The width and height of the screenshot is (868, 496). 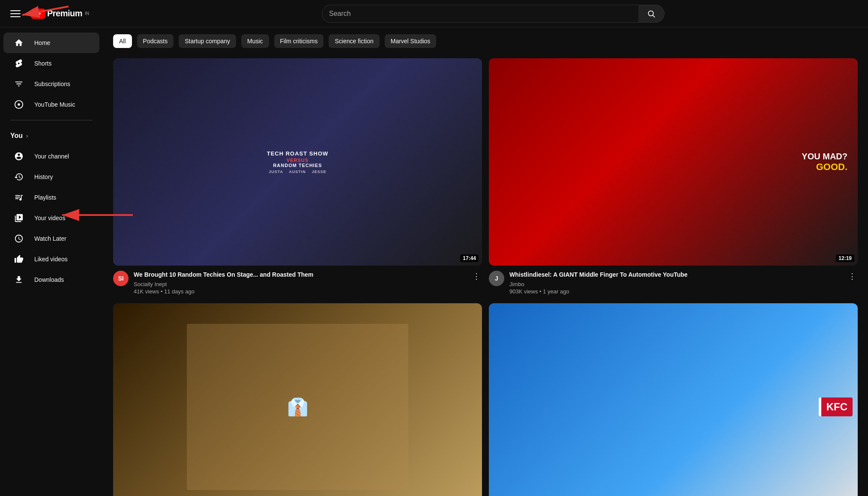 What do you see at coordinates (51, 84) in the screenshot?
I see `sidebar-item-subscriptions: Subscriptions` at bounding box center [51, 84].